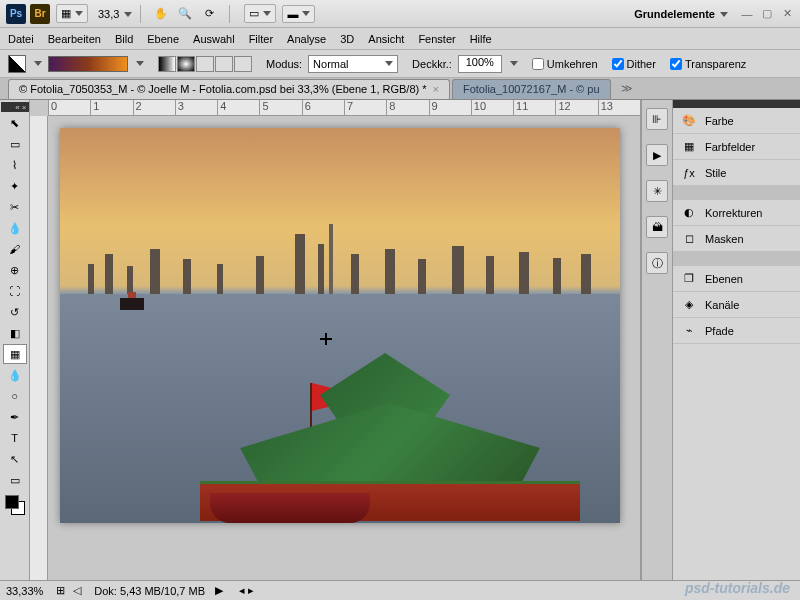 The image size is (800, 600). I want to click on palette-icon: 🎨, so click(689, 121).